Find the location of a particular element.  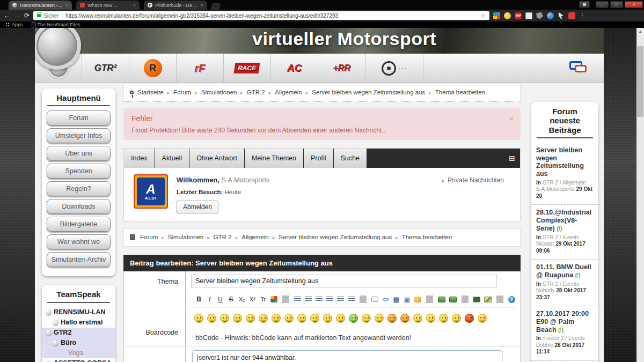

sidebar-menu-button: Regeln? is located at coordinates (78, 189).